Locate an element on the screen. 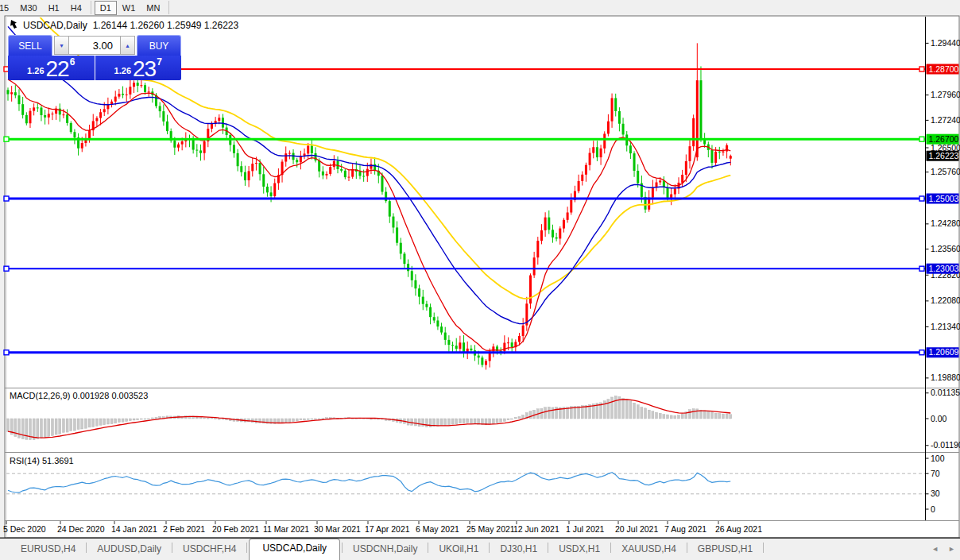  bid-price-prefix: 1.26 is located at coordinates (35, 73).